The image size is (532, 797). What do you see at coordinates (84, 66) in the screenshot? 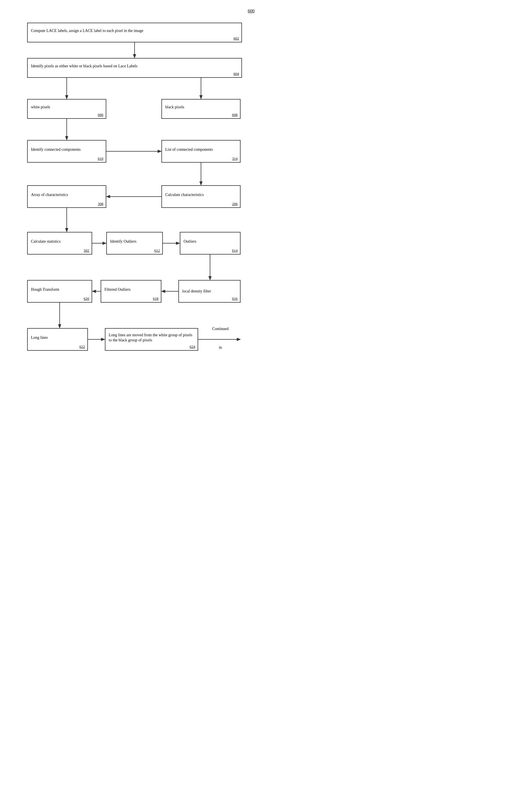
I see `box-604-label: Identify pixels as either white or black…` at bounding box center [84, 66].